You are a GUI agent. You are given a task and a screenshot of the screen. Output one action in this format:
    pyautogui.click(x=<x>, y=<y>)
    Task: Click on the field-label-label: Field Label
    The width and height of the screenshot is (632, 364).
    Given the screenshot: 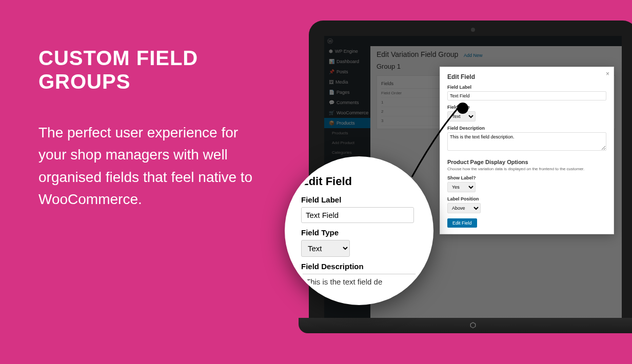 What is the action you would take?
    pyautogui.click(x=527, y=87)
    